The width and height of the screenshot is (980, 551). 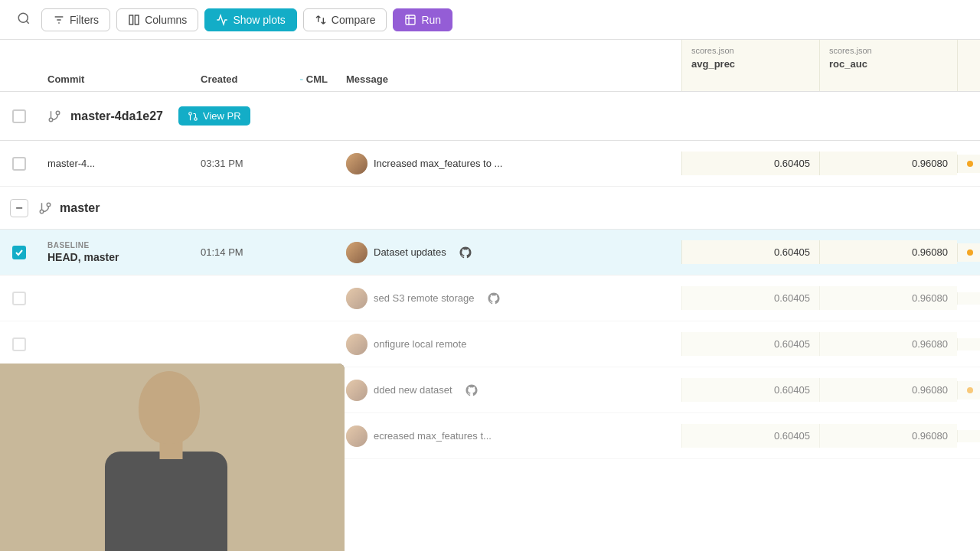 I want to click on compare-label: Compare, so click(x=354, y=20).